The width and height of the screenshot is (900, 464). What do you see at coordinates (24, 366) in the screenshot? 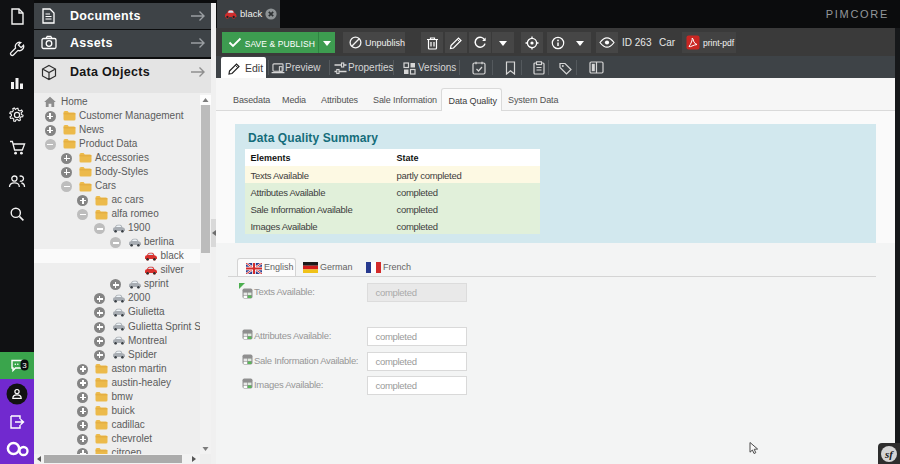
I see `svg-text: 3` at bounding box center [24, 366].